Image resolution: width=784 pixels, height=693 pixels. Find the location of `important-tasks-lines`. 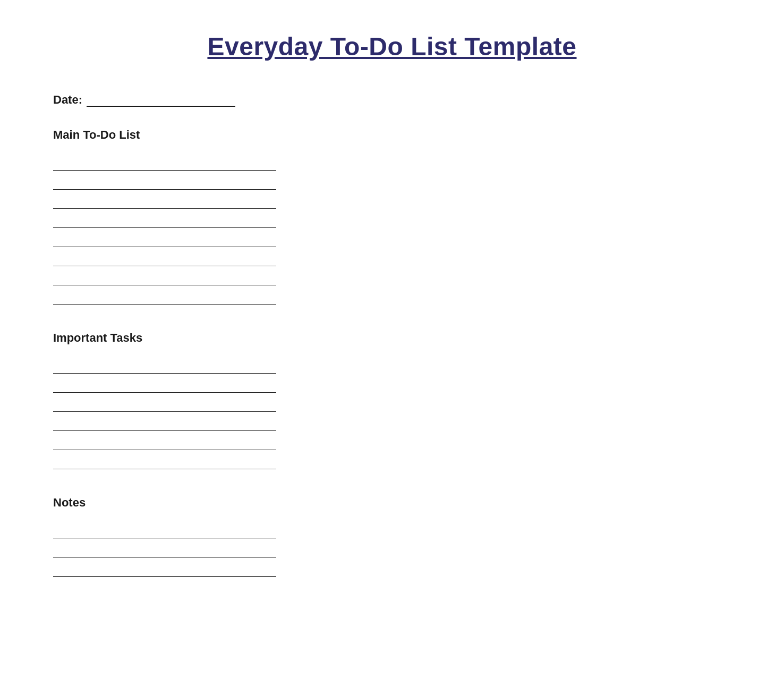

important-tasks-lines is located at coordinates (392, 412).